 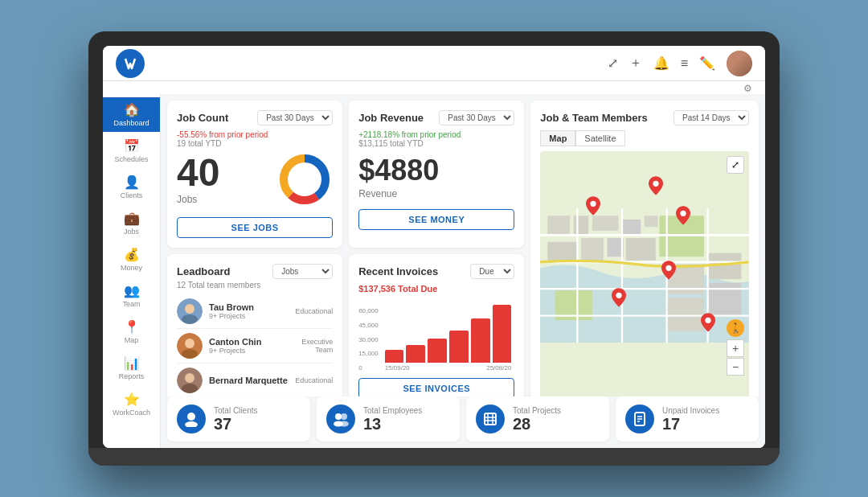 I want to click on settings-row: ⚙, so click(x=434, y=88).